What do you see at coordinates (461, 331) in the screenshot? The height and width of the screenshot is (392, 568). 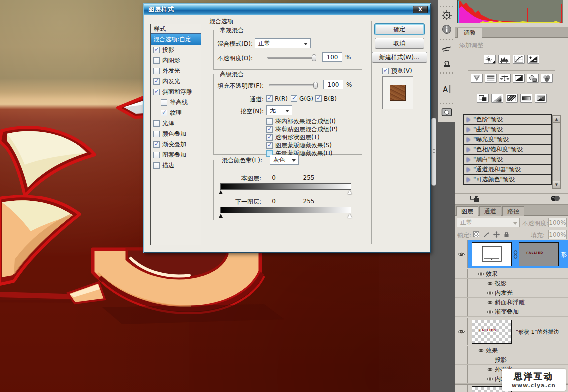 I see `visibility-well` at bounding box center [461, 331].